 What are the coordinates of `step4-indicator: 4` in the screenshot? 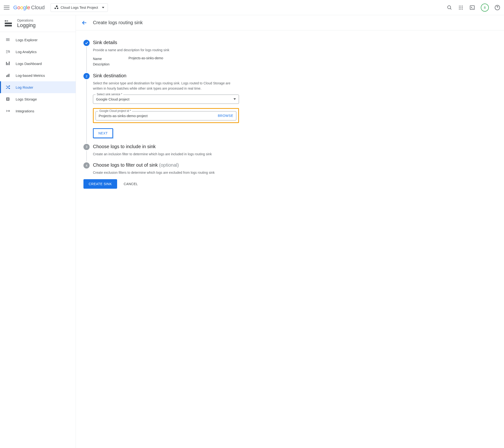 It's located at (86, 166).